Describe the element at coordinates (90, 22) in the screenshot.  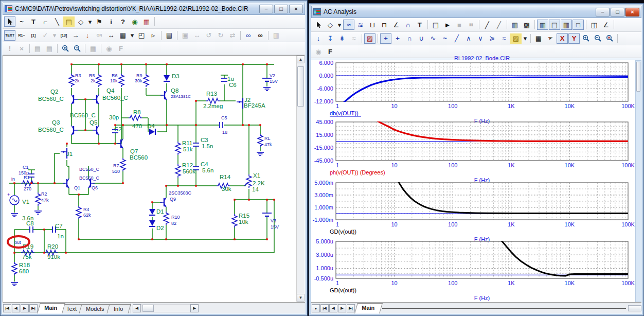
I see `part-dropdown: ▾` at that location.